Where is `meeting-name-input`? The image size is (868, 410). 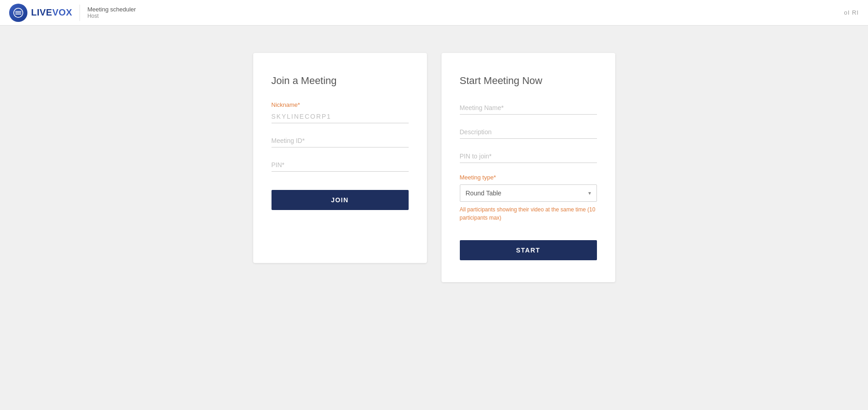 meeting-name-input is located at coordinates (528, 108).